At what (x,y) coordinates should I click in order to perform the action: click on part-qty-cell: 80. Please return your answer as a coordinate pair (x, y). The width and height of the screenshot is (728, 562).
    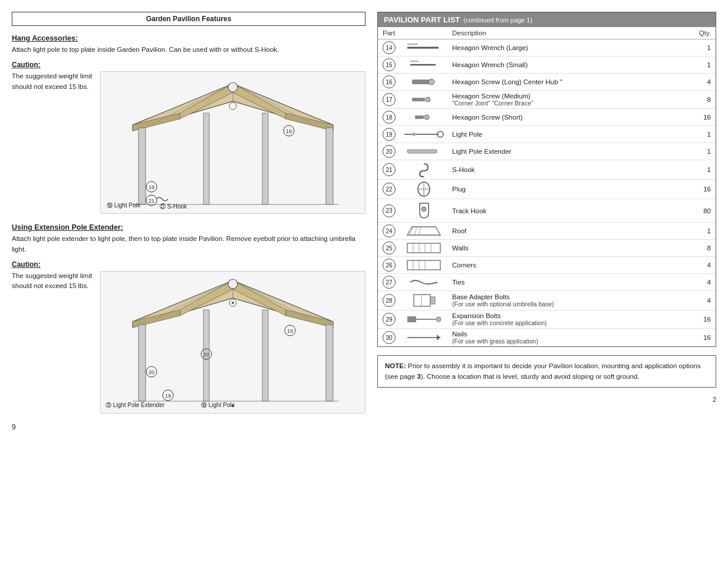
    Looking at the image, I should click on (705, 211).